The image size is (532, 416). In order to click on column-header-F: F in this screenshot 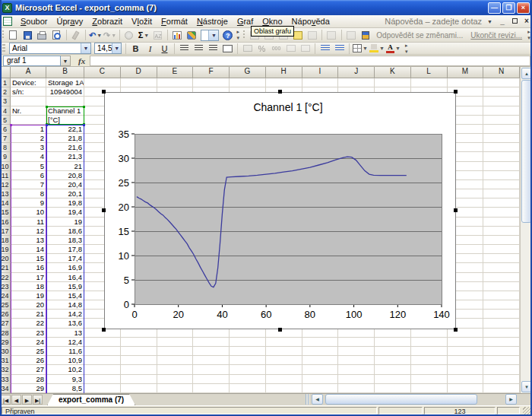, I will do `click(211, 73)`.